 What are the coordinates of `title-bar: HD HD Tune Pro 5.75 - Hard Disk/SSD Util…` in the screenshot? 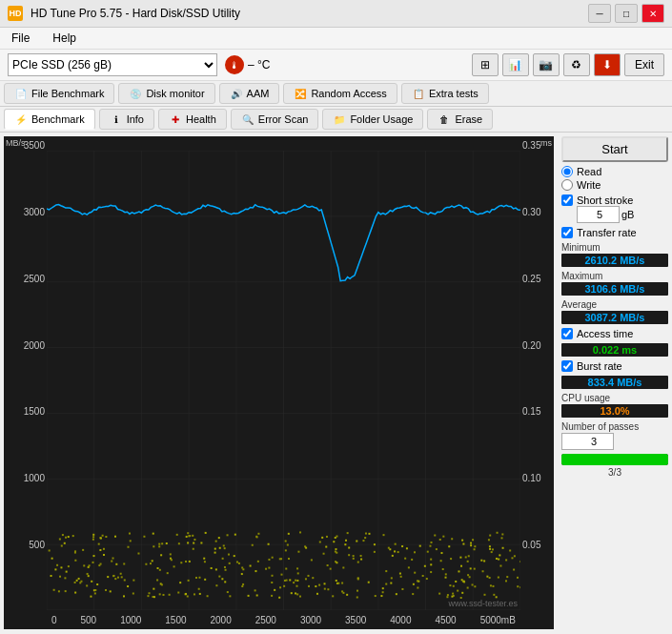 It's located at (336, 13).